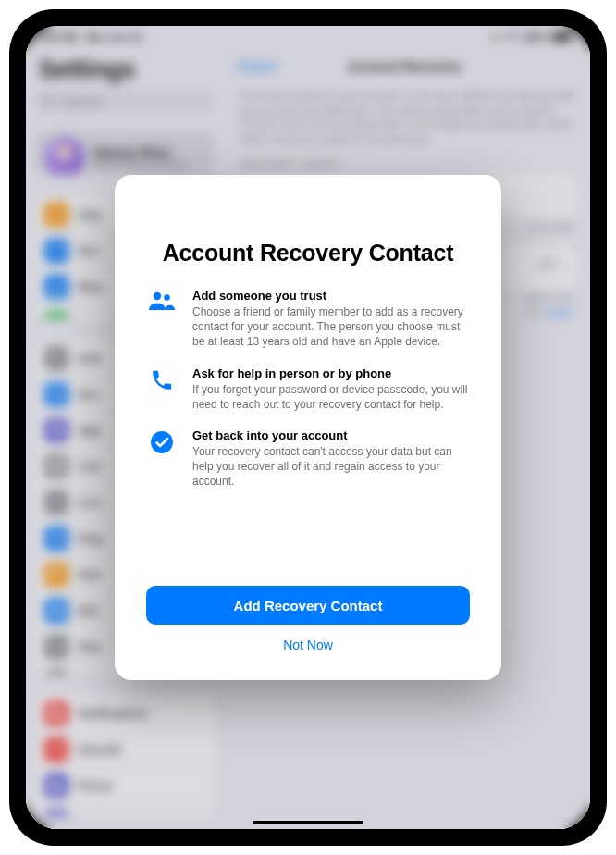 This screenshot has height=855, width=616. Describe the element at coordinates (308, 389) in the screenshot. I see `feature-ask-help: Ask for help in person or by phone If yo…` at that location.